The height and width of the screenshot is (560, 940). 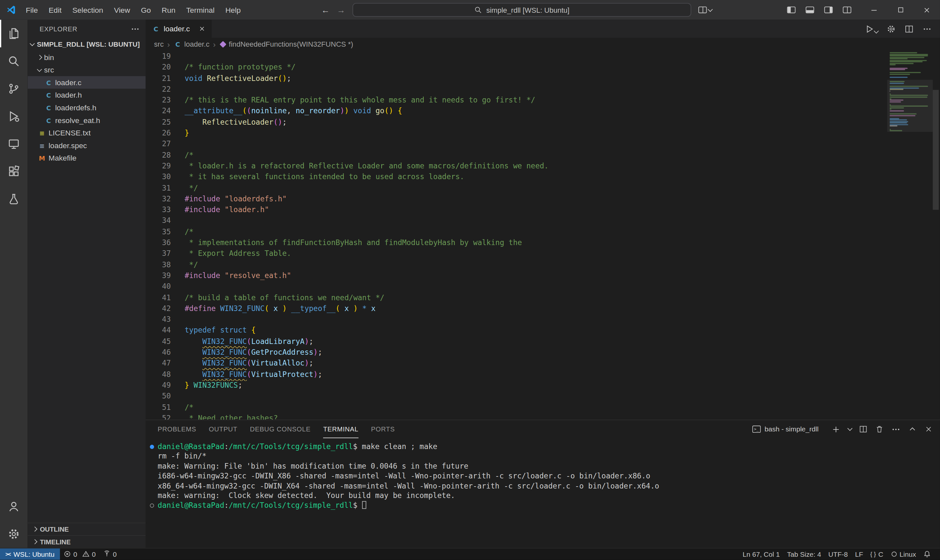 What do you see at coordinates (177, 429) in the screenshot?
I see `panel-tab-problems: PROBLEMS` at bounding box center [177, 429].